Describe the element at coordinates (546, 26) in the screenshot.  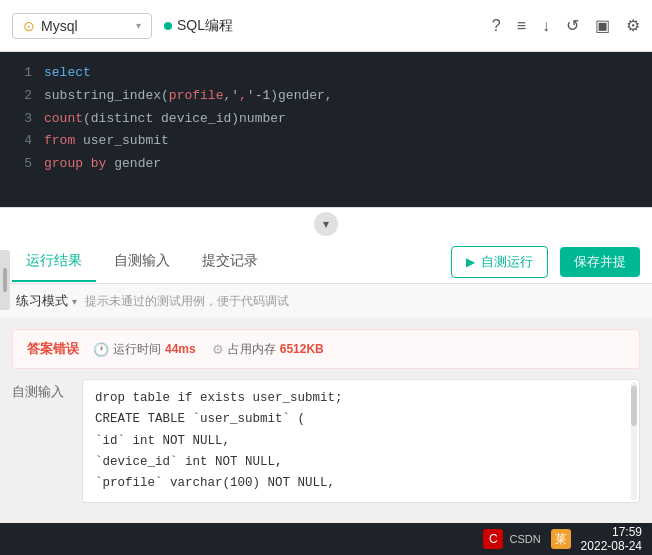
I see `download-icon: ↓` at that location.